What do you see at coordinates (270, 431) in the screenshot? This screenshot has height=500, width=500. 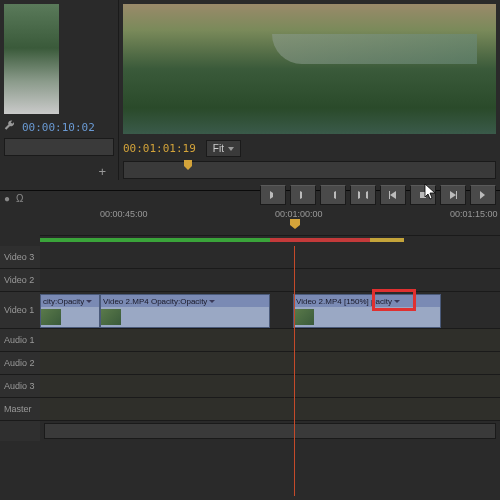 I see `horizontal-scrollbar` at bounding box center [270, 431].